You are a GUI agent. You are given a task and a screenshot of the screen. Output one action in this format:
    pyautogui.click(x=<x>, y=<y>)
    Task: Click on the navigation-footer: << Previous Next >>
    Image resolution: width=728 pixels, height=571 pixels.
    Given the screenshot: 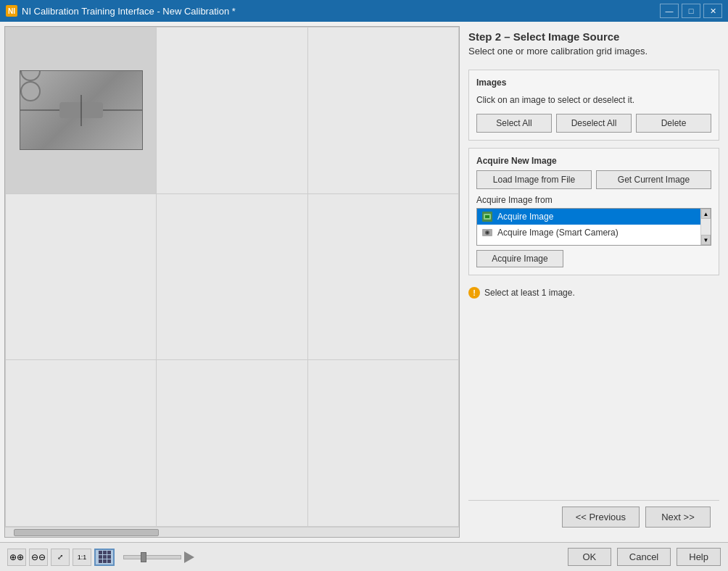 What is the action you would take?
    pyautogui.click(x=594, y=517)
    